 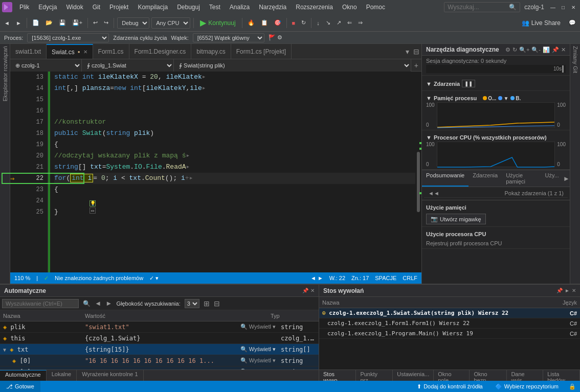 What do you see at coordinates (24, 375) in the screenshot?
I see `auto-tab-automatyczne: Automatyczne` at bounding box center [24, 375].